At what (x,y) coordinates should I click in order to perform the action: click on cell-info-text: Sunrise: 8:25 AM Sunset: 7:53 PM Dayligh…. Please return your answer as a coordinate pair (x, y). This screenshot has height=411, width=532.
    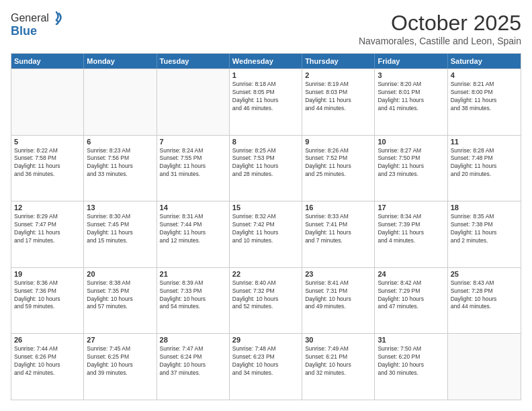
    Looking at the image, I should click on (266, 163).